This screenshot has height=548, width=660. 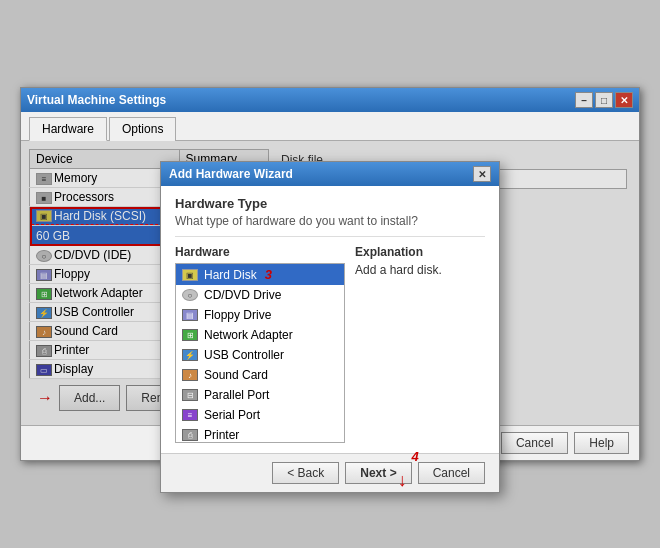 What do you see at coordinates (231, 174) in the screenshot?
I see `wizard-title: Add Hardware Wizard` at bounding box center [231, 174].